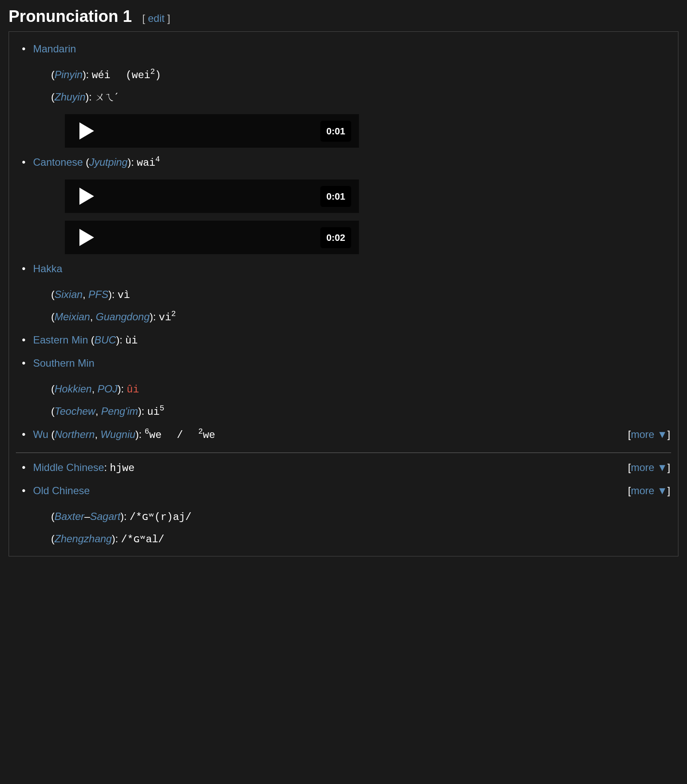 Image resolution: width=687 pixels, height=784 pixels. Describe the element at coordinates (101, 76) in the screenshot. I see `pinyin-value: wéi` at that location.